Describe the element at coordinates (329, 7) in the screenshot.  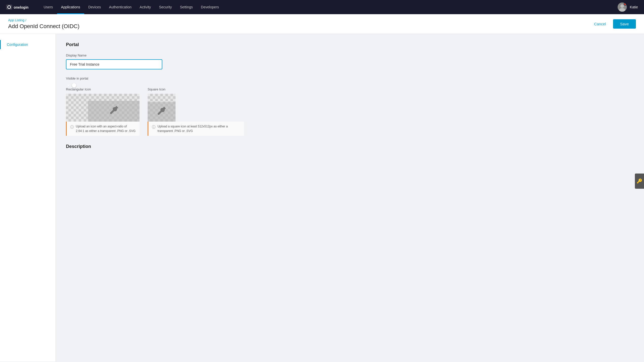
I see `nav-menu: Users Applications Devices Authenticatio…` at that location.